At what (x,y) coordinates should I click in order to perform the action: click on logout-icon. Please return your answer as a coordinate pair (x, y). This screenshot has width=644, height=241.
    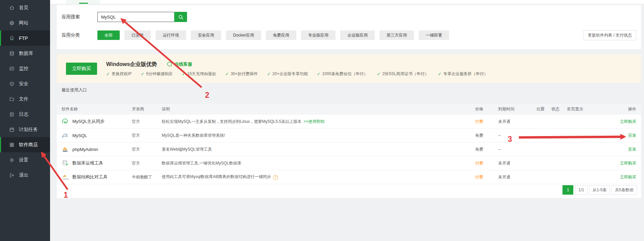
    Looking at the image, I should click on (12, 175).